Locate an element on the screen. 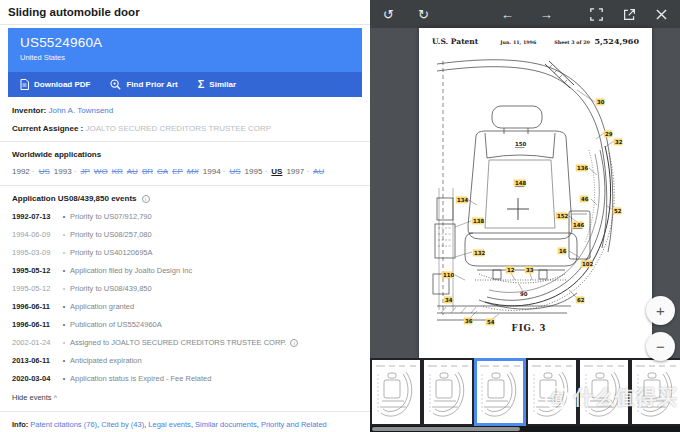 The height and width of the screenshot is (432, 680). event-row: 1996-06-11•Publication of US5524960A is located at coordinates (185, 324).